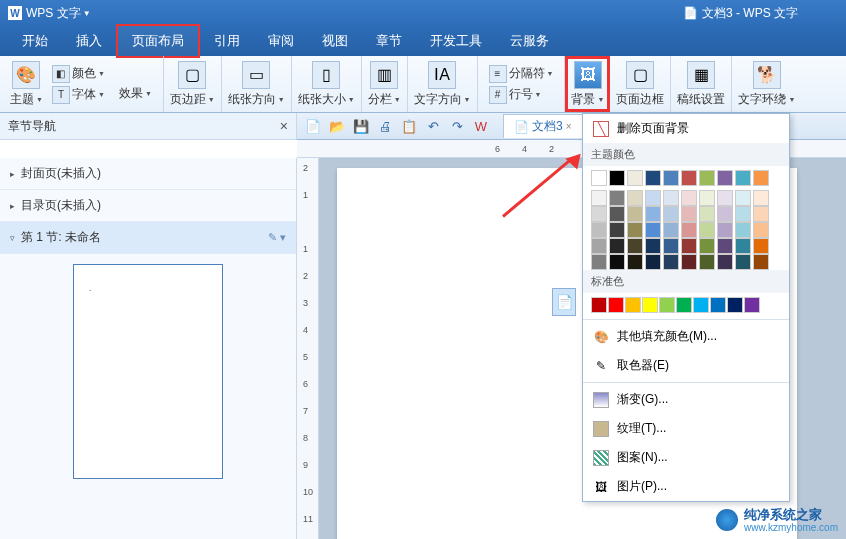 This screenshot has height=539, width=846. I want to click on breaks-button: ≡分隔符▼, so click(522, 74).